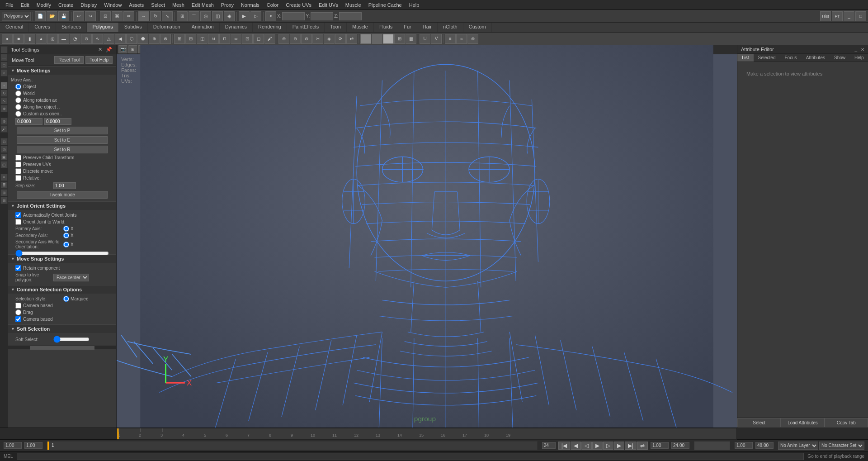 This screenshot has height=461, width=868. What do you see at coordinates (360, 27) in the screenshot?
I see `tab-muscle: Muscle` at bounding box center [360, 27].